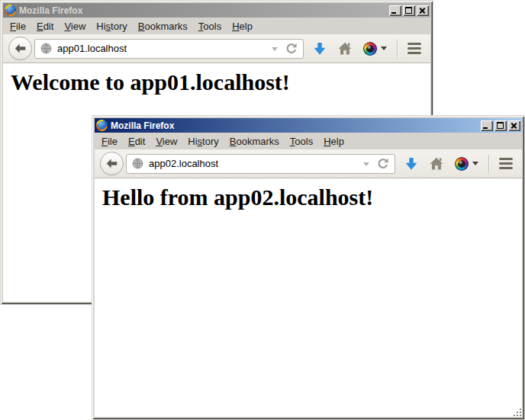 The image size is (525, 420). What do you see at coordinates (308, 164) in the screenshot?
I see `navigation-toolbar: app02.localhost` at bounding box center [308, 164].